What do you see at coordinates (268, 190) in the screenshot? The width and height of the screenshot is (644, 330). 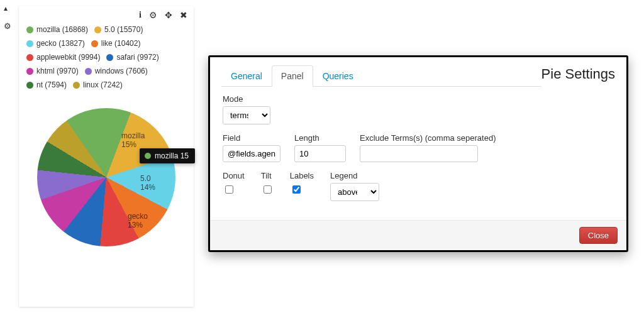 I see `tilt-checkbox` at bounding box center [268, 190].